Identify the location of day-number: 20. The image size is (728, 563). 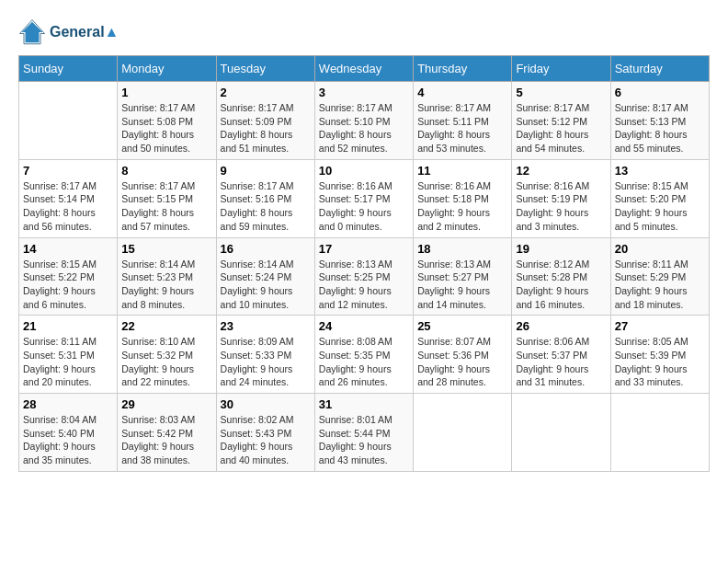
(660, 248).